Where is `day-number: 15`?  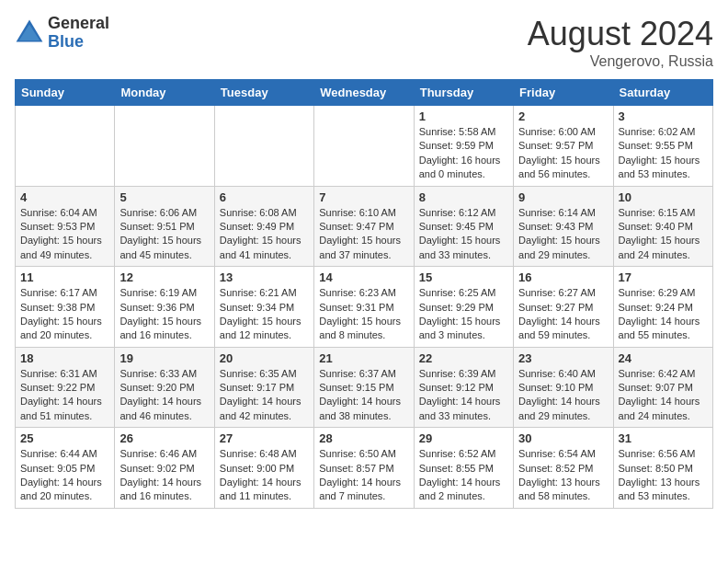
day-number: 15 is located at coordinates (463, 278).